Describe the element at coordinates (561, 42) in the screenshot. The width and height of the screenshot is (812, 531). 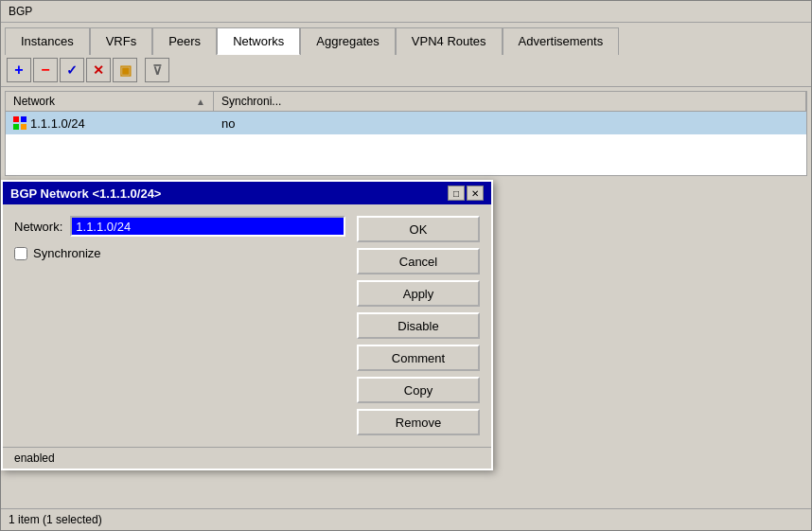
I see `tab-advertisements: Advertisements` at that location.